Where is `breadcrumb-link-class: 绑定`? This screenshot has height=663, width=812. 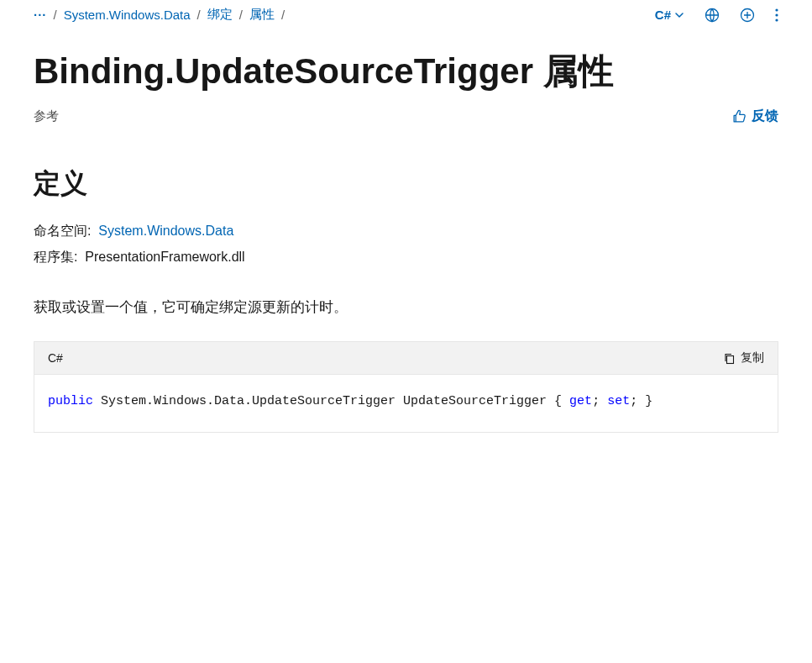
breadcrumb-link-class: 绑定 is located at coordinates (220, 15).